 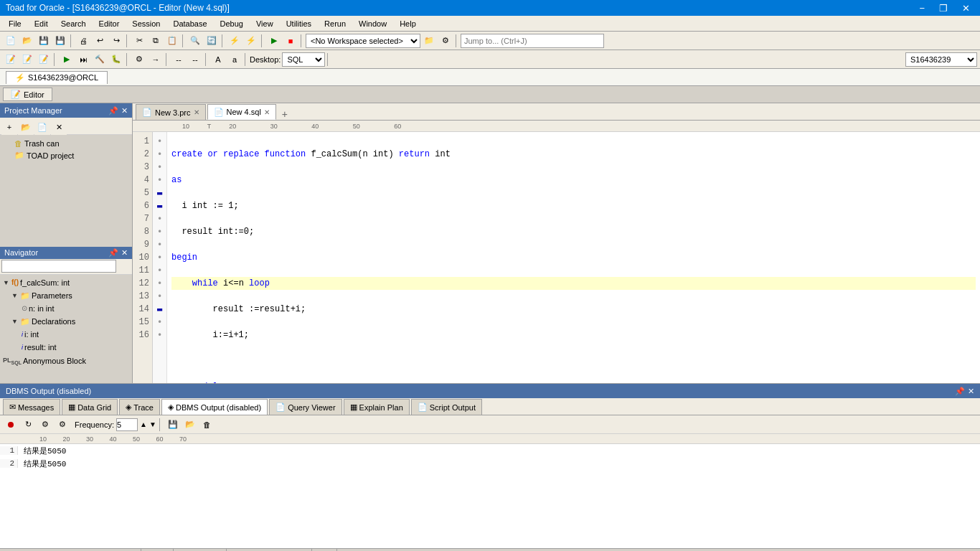 What do you see at coordinates (373, 24) in the screenshot?
I see `menu-window: Window` at bounding box center [373, 24].